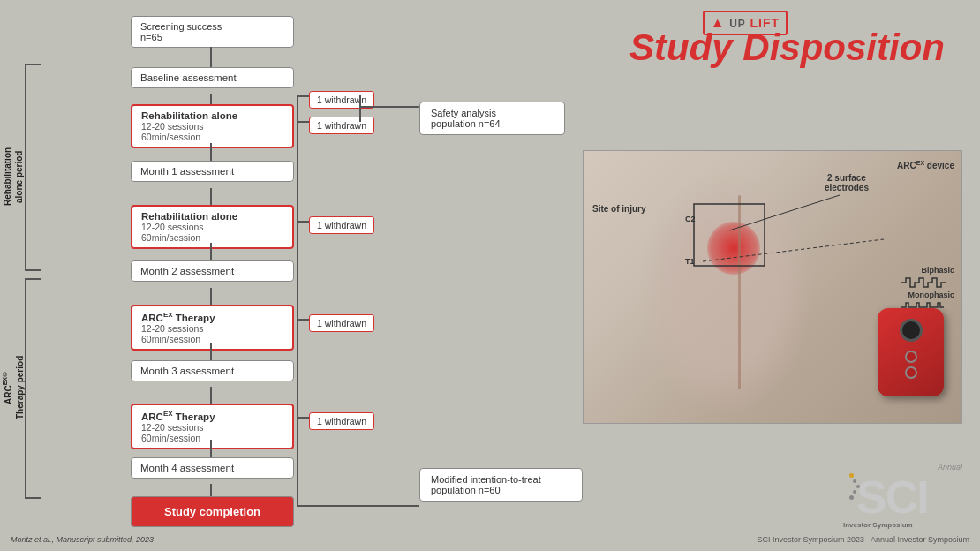  I want to click on line-safety-v, so click(360, 109).